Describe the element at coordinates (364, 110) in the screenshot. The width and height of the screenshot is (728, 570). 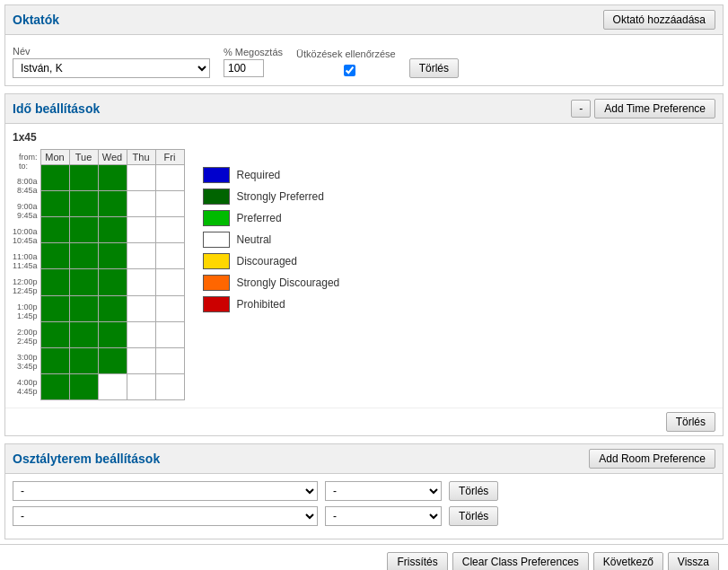
I see `time-header: Idő beállítások - Add Time Preference` at that location.